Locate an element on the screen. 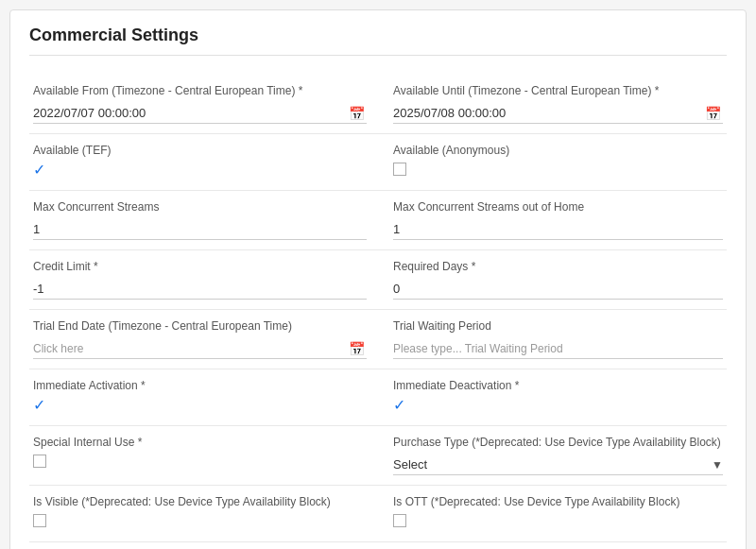  special-internal-use-label: Special Internal Use * is located at coordinates (200, 442).